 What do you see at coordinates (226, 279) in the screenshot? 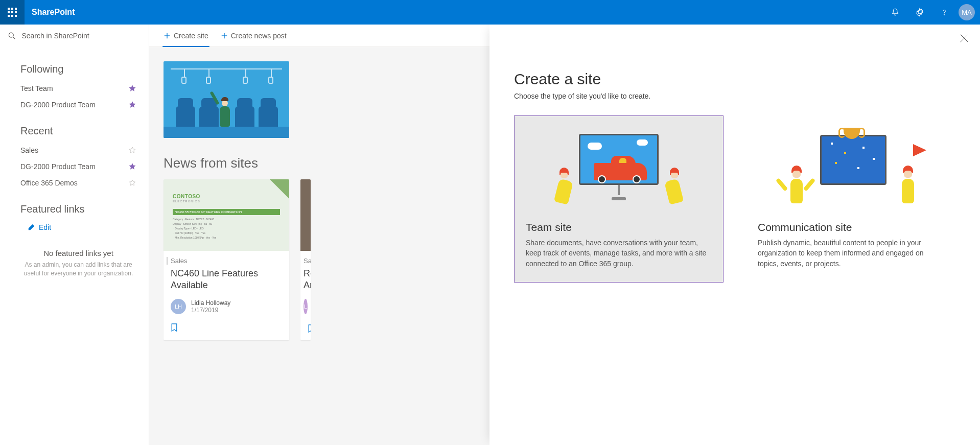
I see `news-title: NC460 Line Features Available` at bounding box center [226, 279].